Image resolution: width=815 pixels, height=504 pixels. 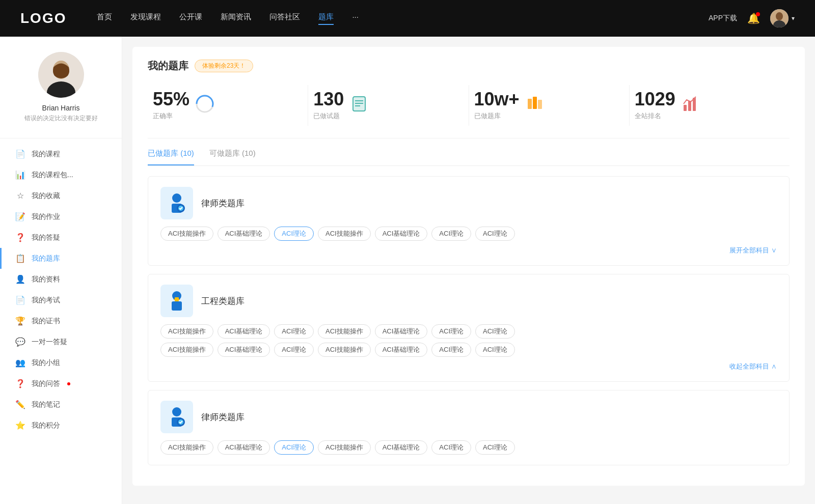 What do you see at coordinates (356, 18) in the screenshot?
I see `nav-more: ···` at bounding box center [356, 18].